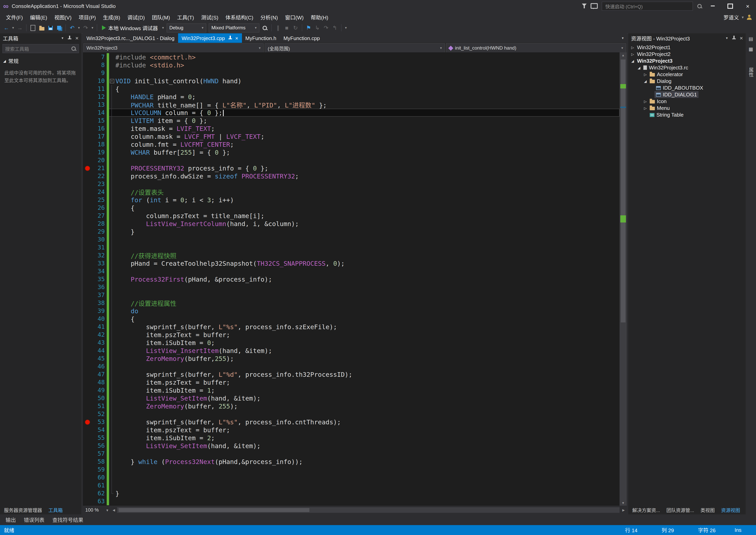 The image size is (756, 535). Describe the element at coordinates (687, 47) in the screenshot. I see `tree-item: ▷Win32Project1` at that location.